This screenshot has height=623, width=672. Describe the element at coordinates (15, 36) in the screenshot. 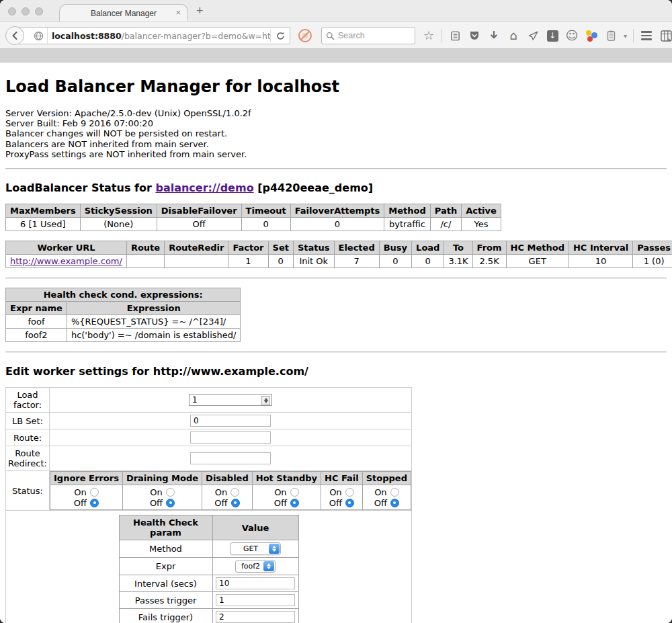

I see `back-button` at that location.